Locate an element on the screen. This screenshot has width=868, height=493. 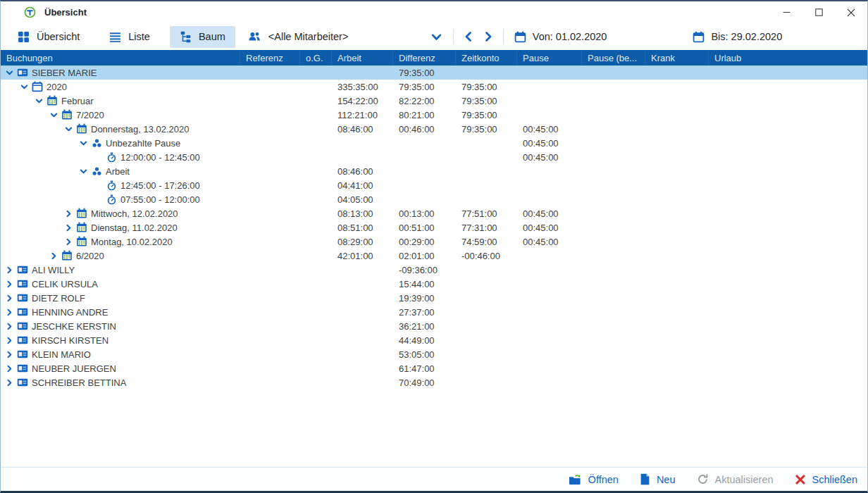
employee-filter-dropdown: <Alle Mitarbeiter> is located at coordinates (345, 37).